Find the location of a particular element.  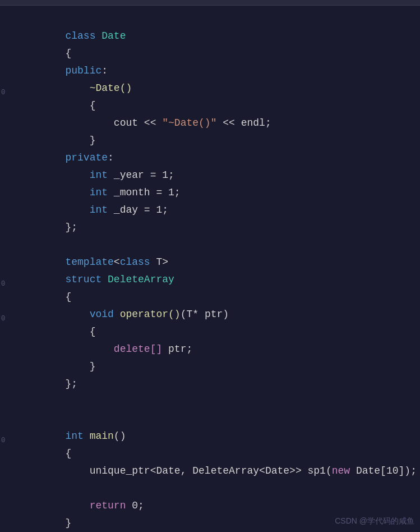

fold-5: 0 is located at coordinates (3, 93).